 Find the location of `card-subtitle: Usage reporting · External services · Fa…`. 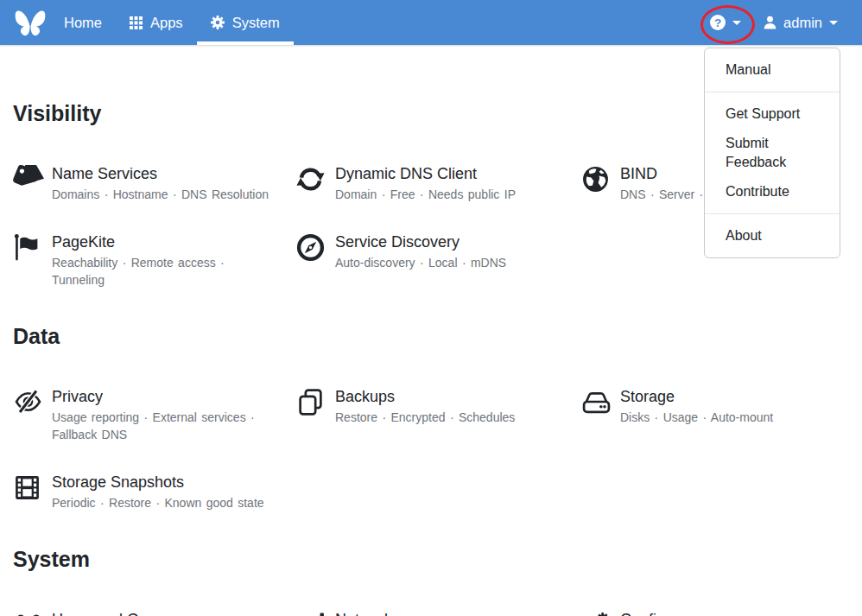

card-subtitle: Usage reporting · External services · Fa… is located at coordinates (161, 426).